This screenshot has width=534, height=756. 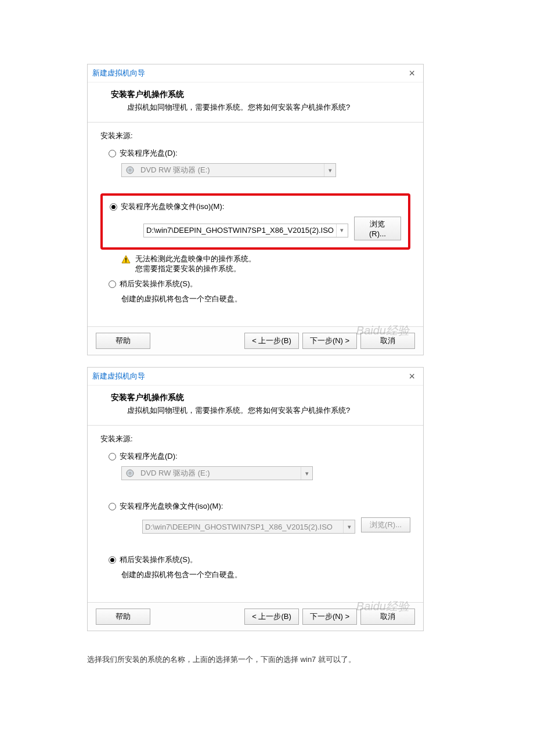 I want to click on page-caption: 选择我们所安装的系统的名称，上面的选择第一个，下面的选择 win7 就可以了。, so click(x=267, y=660).